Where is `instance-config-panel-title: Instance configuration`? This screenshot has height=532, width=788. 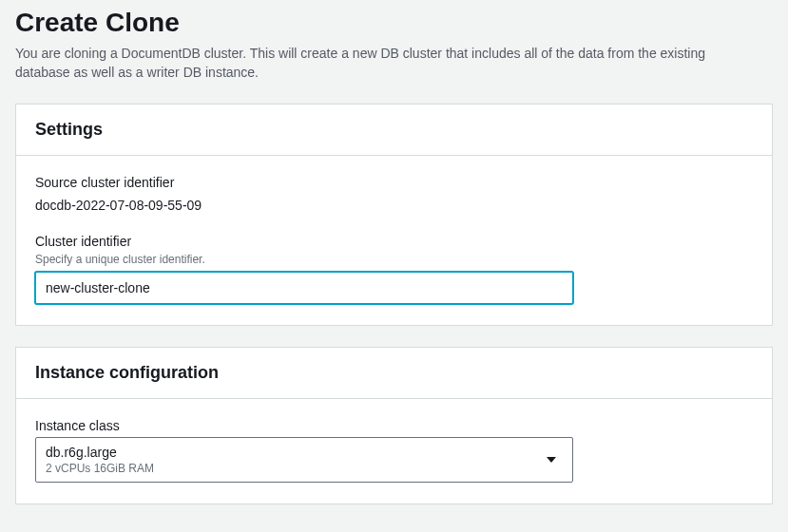 instance-config-panel-title: Instance configuration is located at coordinates (394, 372).